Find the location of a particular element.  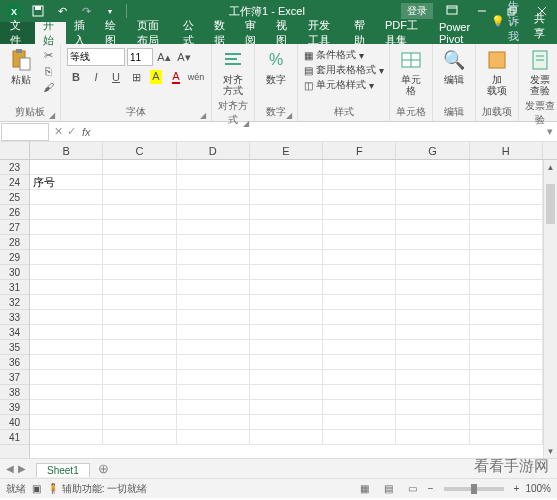

cell-B38 is located at coordinates (66, 392).